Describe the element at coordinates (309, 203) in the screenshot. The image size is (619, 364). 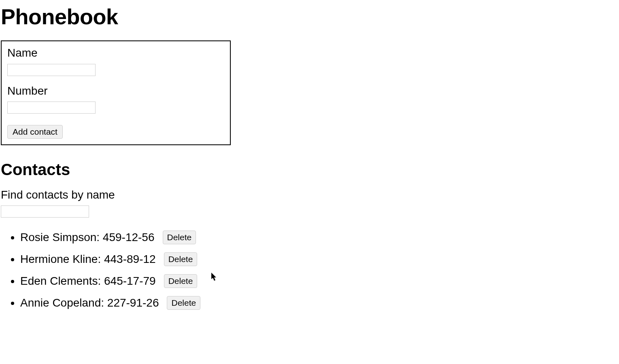
I see `find-section: Find contacts by name` at that location.